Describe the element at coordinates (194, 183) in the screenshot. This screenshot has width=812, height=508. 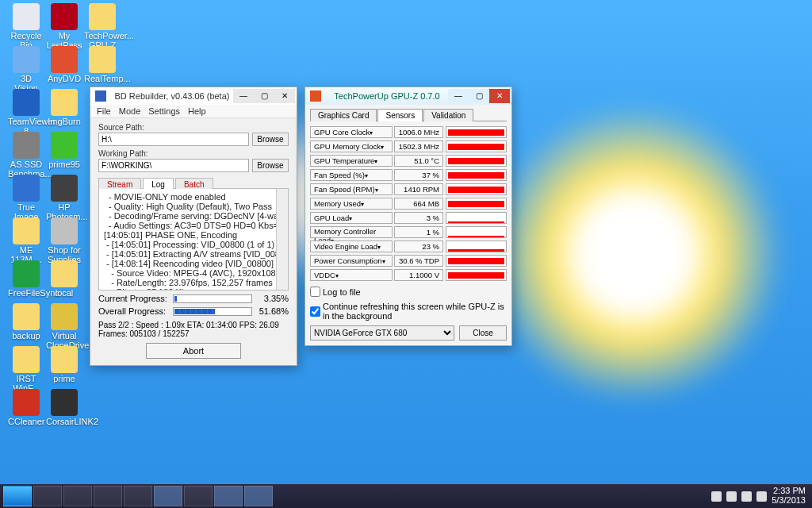
I see `tab-batch: Batch` at that location.